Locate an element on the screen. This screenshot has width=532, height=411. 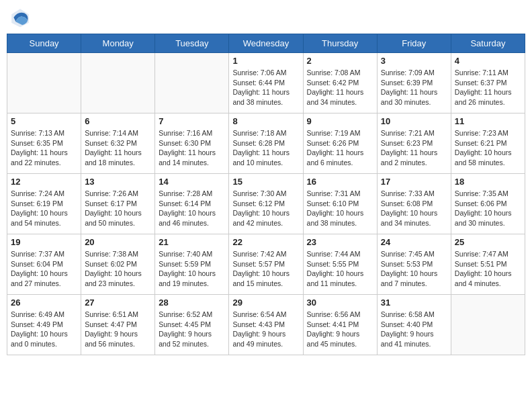
calendar-day-cell: 27Sunrise: 6:51 AMSunset: 4:47 PMDayligh… is located at coordinates (118, 325).